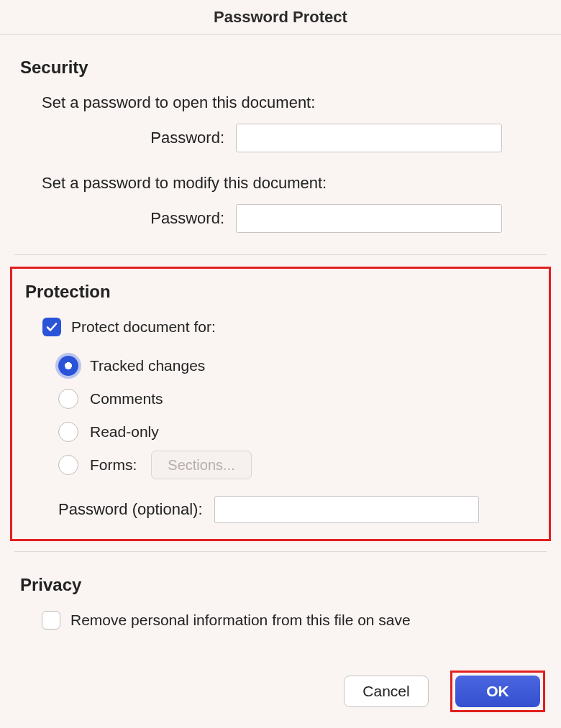 The height and width of the screenshot is (728, 561). Describe the element at coordinates (144, 327) in the screenshot. I see `protect-document-label: Protect document for:` at that location.